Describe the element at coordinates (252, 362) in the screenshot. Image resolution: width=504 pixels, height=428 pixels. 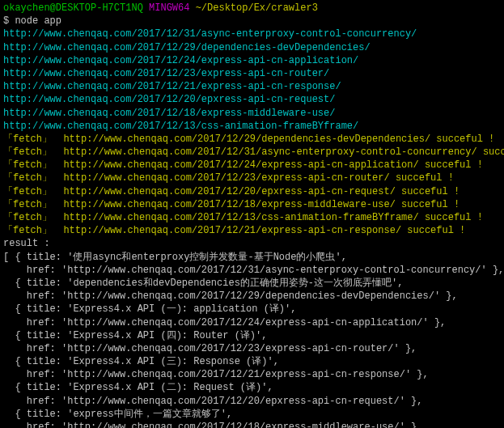
I see `result-title: { title: 'Express4.x API (三): Response (…` at that location.